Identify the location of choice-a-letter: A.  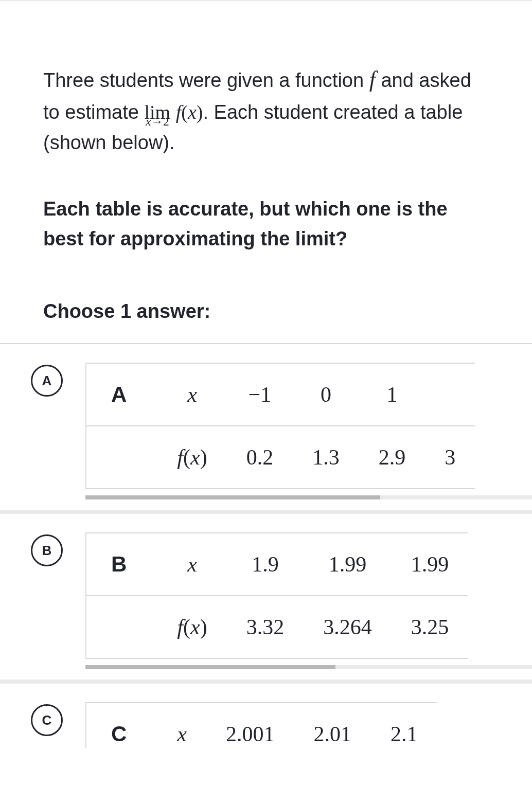
(47, 381).